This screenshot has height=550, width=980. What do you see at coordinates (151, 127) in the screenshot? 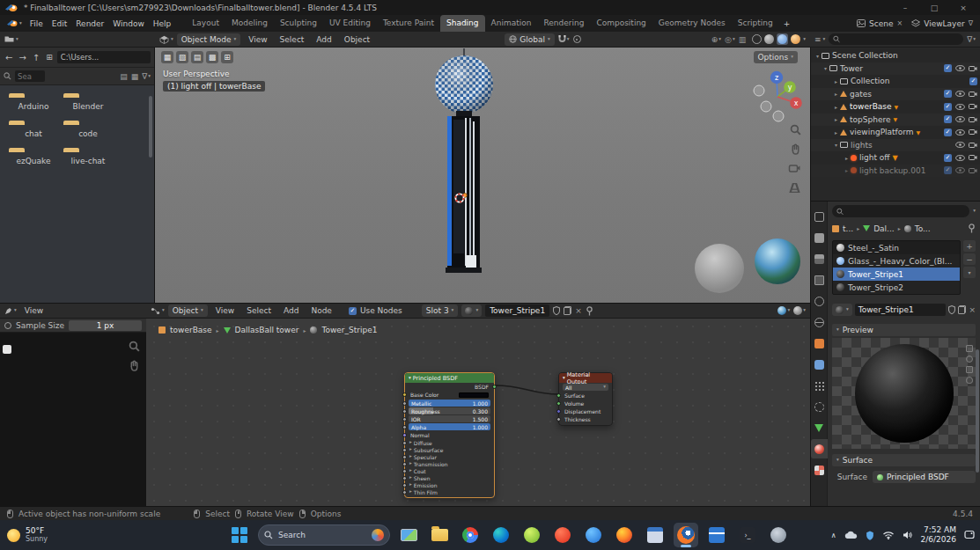
I see `file-browser-scrollbar` at bounding box center [151, 127].